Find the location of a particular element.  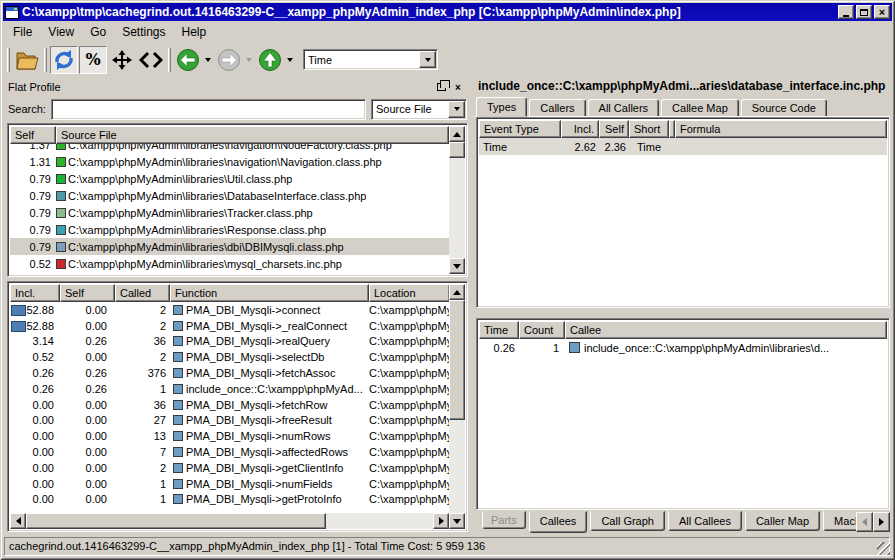

cell-self: 0.79 is located at coordinates (33, 230).